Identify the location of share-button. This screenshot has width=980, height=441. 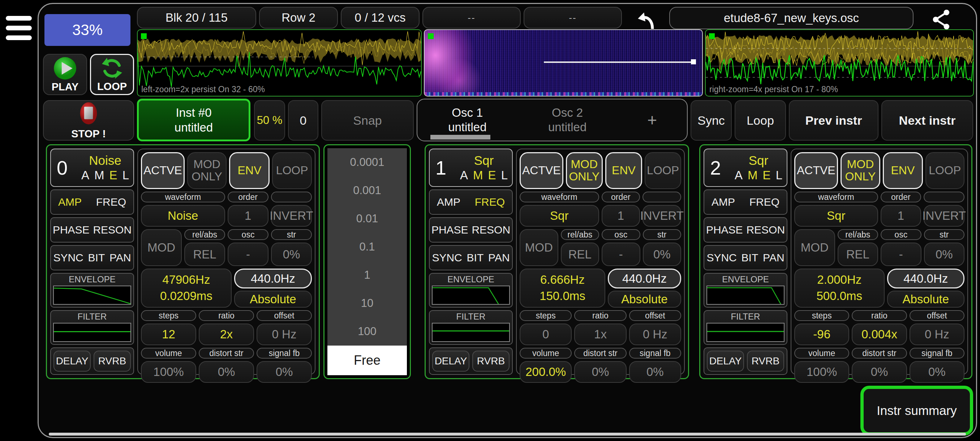
(941, 20).